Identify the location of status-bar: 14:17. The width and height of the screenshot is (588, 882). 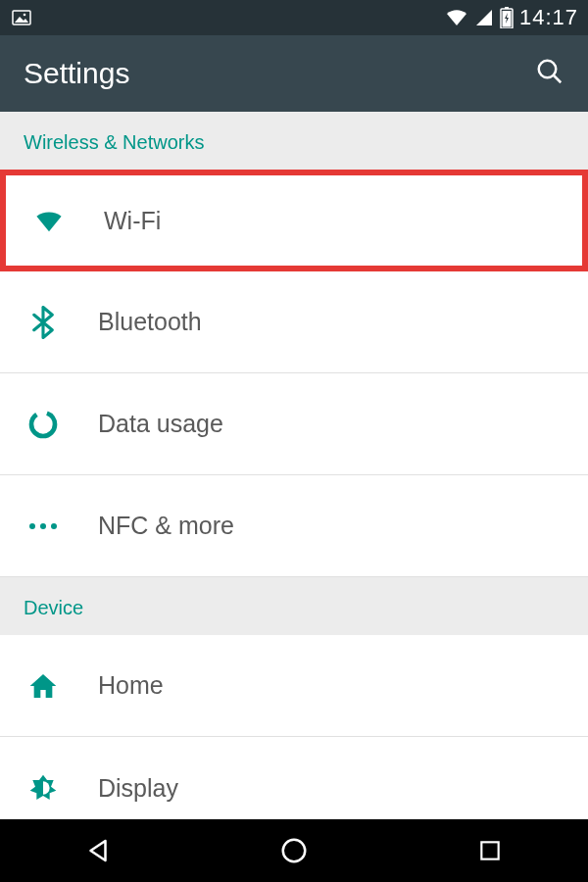
(294, 18).